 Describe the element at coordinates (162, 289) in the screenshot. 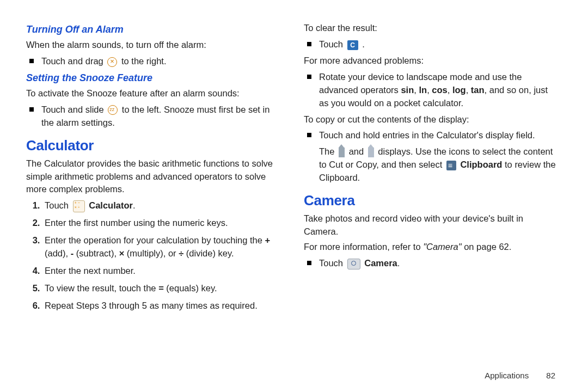

I see `step-5: To view the result, touch the = (equals)…` at that location.